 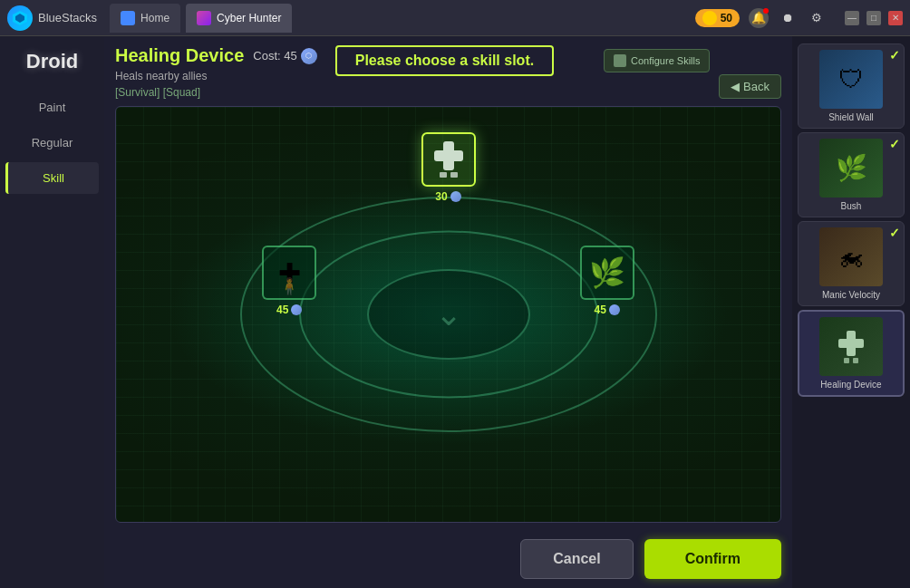 What do you see at coordinates (895, 55) in the screenshot?
I see `shield-wall-check-icon: ✓` at bounding box center [895, 55].